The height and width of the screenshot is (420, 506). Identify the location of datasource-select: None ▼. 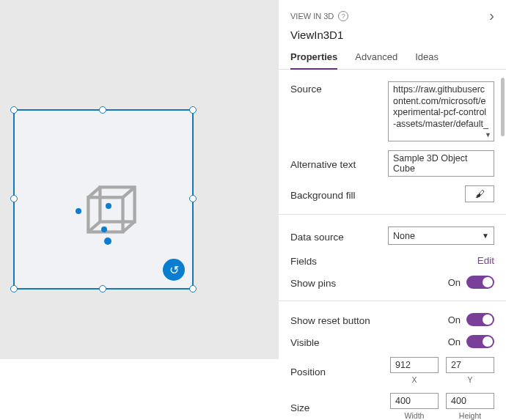
(441, 236).